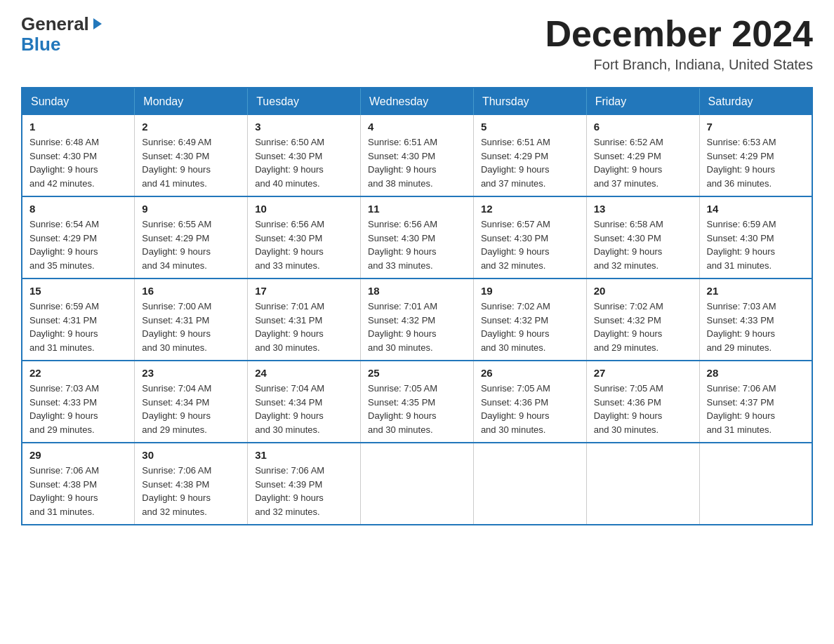  Describe the element at coordinates (305, 401) in the screenshot. I see `calendar-day-cell: 24 Sunrise: 7:04 AM Sunset: 4:34 PM Dayl…` at that location.